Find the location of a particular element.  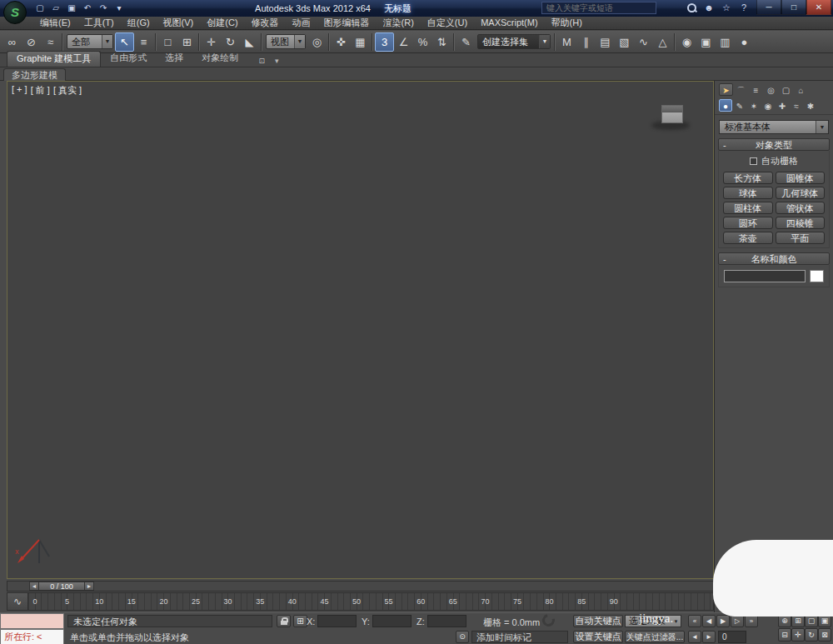

named-selection-sets-dropdown: 创建选择集▼ is located at coordinates (514, 42).